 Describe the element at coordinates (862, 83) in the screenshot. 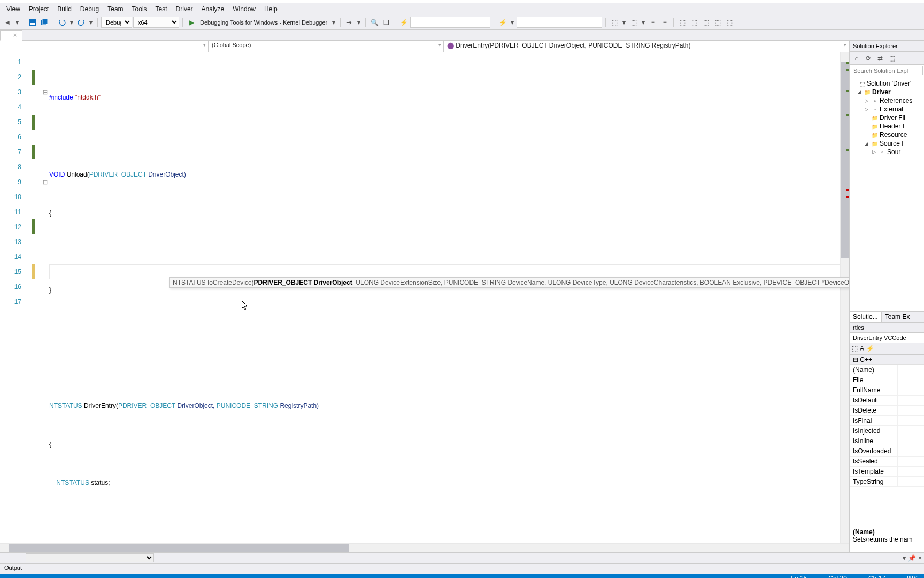

I see `solution-icon: ⬚` at that location.